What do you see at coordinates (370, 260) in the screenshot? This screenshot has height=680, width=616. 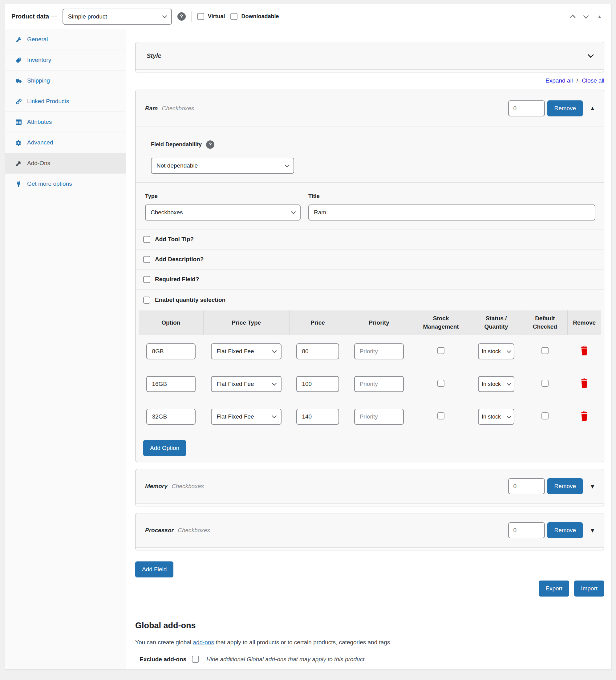 I see `add-description-row: Add Description?` at bounding box center [370, 260].